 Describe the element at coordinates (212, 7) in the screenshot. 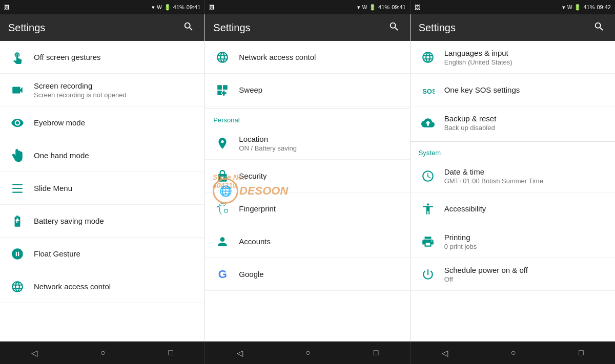

I see `gallery-icon-2: 🖼` at that location.